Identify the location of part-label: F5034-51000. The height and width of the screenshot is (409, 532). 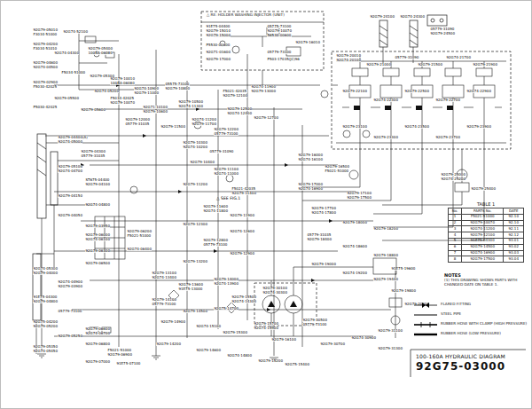
(74, 73).